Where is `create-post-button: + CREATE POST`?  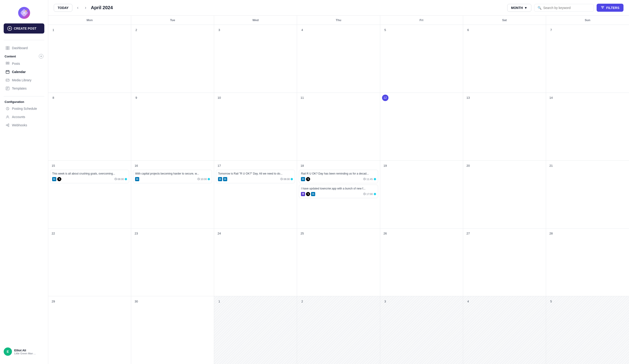 create-post-button: + CREATE POST is located at coordinates (24, 28).